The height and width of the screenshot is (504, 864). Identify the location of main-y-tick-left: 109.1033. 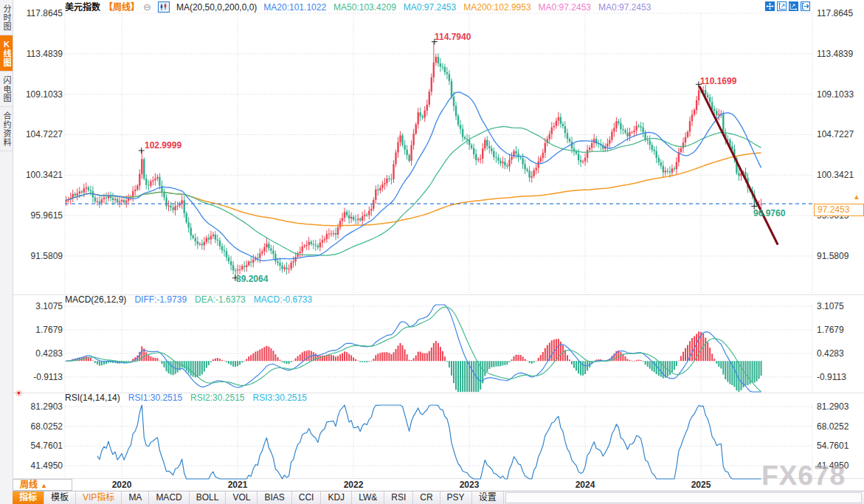
(44, 94).